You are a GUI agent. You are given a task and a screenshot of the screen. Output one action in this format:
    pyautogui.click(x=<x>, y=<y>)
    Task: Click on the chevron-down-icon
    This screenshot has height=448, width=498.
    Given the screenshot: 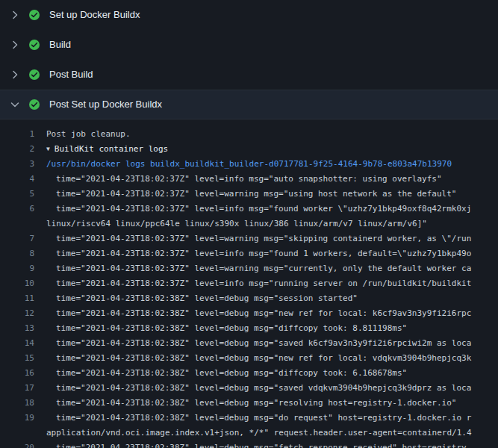 What is the action you would take?
    pyautogui.click(x=15, y=105)
    